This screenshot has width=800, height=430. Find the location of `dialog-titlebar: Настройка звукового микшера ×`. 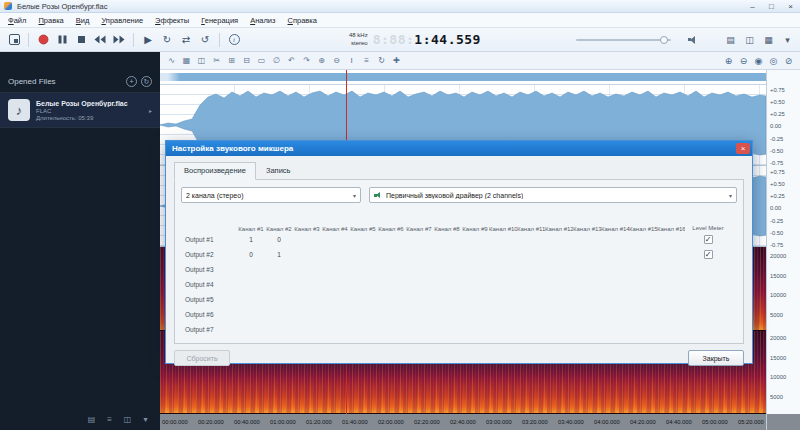

dialog-titlebar: Настройка звукового микшера × is located at coordinates (459, 148).